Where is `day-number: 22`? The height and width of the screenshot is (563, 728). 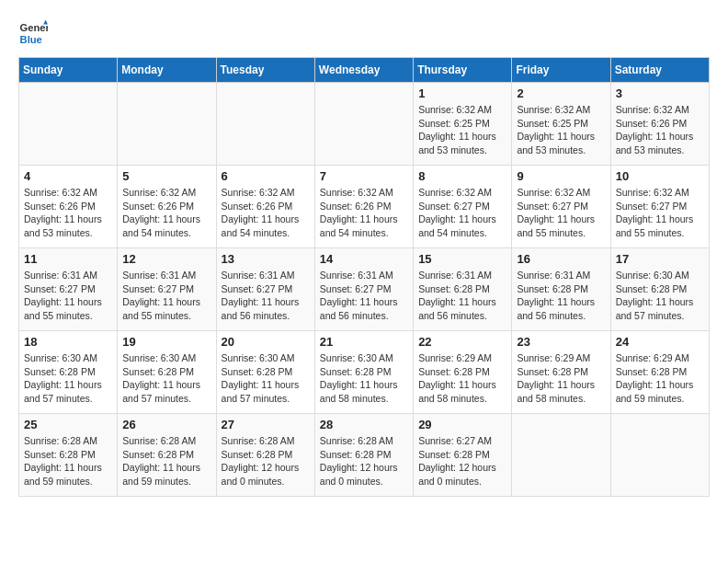
day-number: 22 is located at coordinates (462, 342).